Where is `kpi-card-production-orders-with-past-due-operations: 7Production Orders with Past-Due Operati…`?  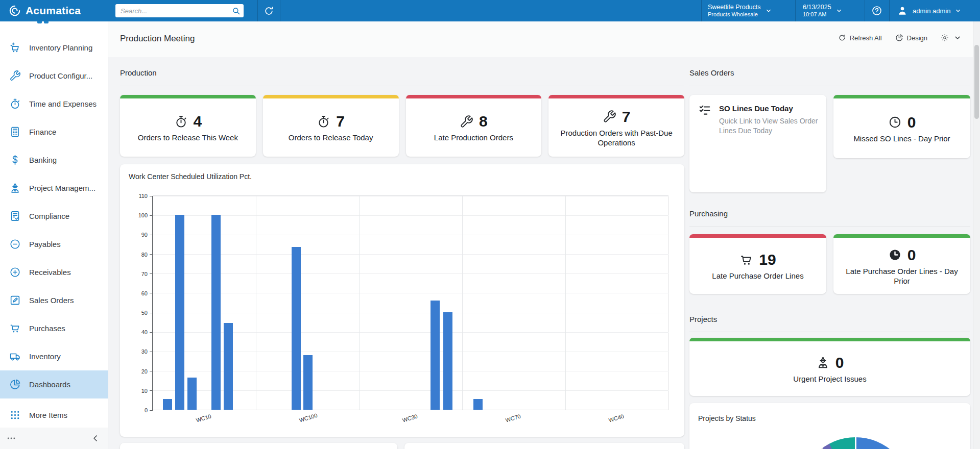 kpi-card-production-orders-with-past-due-operations: 7Production Orders with Past-Due Operati… is located at coordinates (616, 126).